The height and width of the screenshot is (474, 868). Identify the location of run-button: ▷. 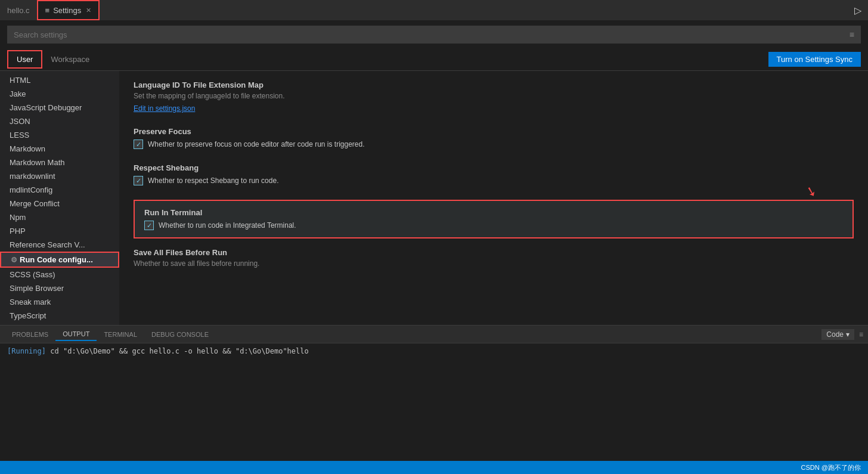
(857, 11).